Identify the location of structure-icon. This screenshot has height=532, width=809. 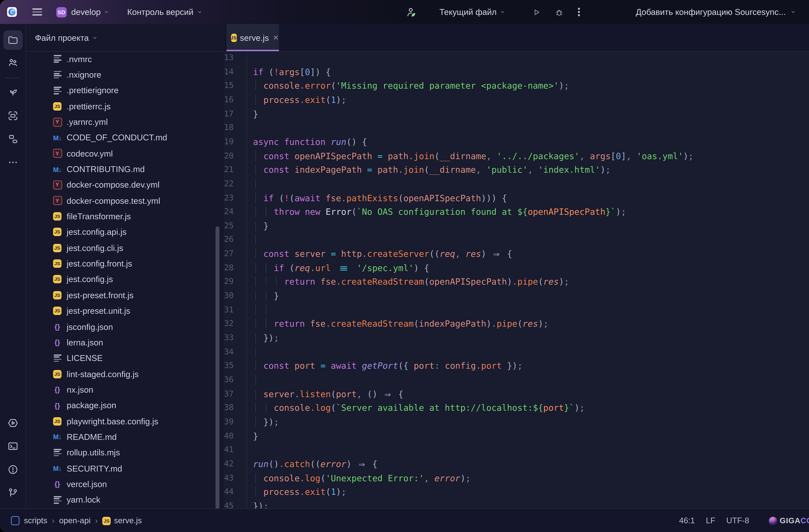
(13, 139).